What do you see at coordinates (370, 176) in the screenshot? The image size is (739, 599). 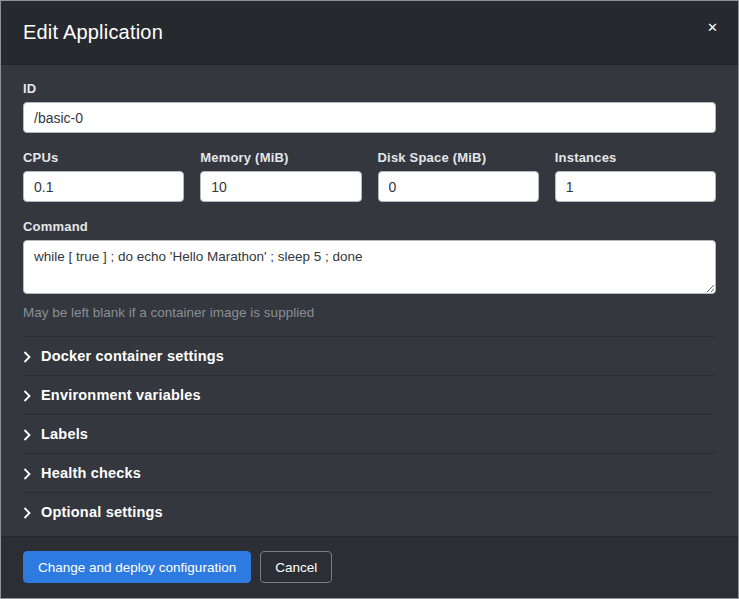 I see `resources-row: CPUs Memory (MiB) Disk Space (MiB) Insta…` at bounding box center [370, 176].